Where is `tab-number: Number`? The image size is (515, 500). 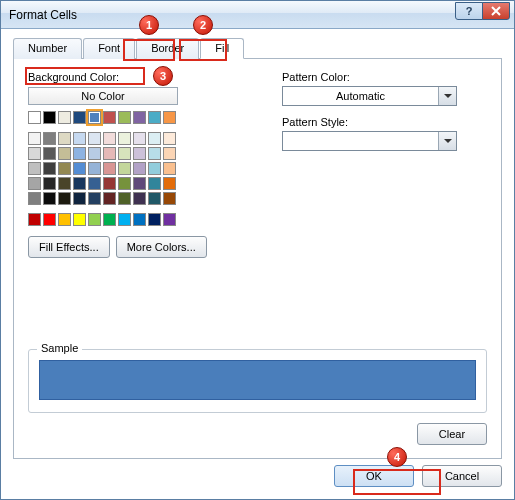
tab-number: Number is located at coordinates (48, 48).